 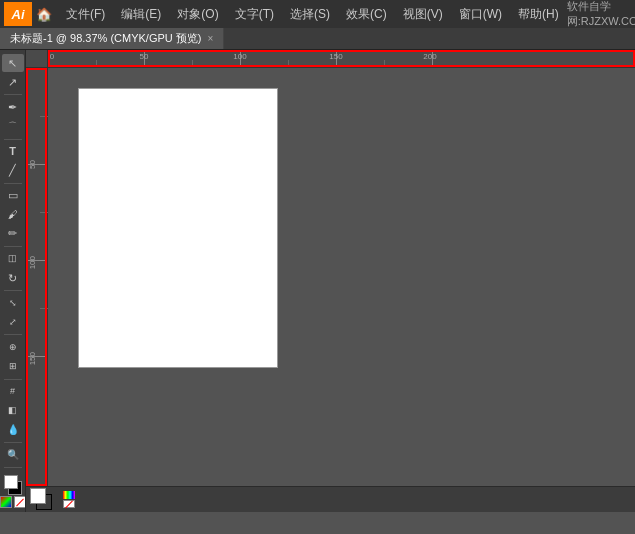 I want to click on selection-tool-button: ↖, so click(x=13, y=63).